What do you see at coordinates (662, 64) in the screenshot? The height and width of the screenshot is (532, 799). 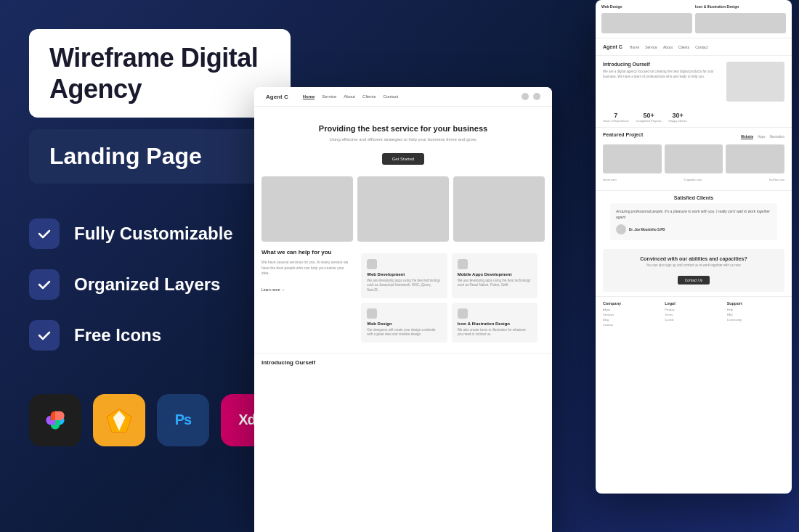 I see `sec-introducing-title: Introducing Ourself` at bounding box center [662, 64].